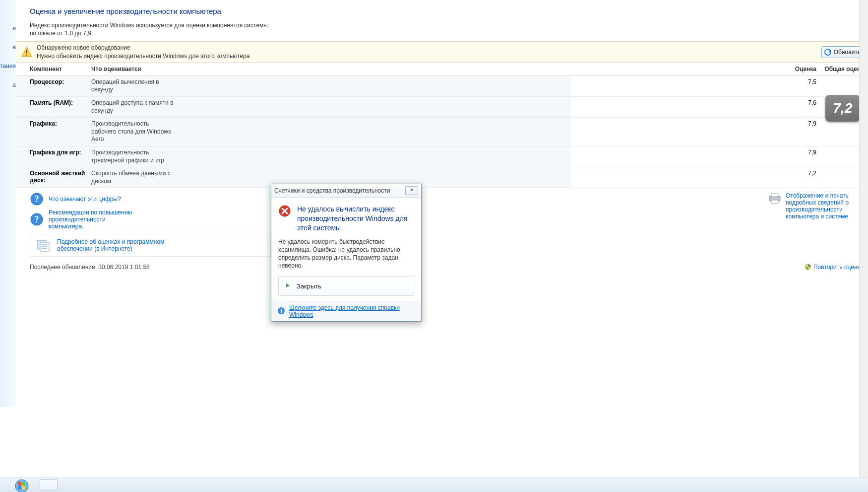 The height and width of the screenshot is (492, 868). I want to click on table-row: Графика для игр: Производительность трех…, so click(442, 156).